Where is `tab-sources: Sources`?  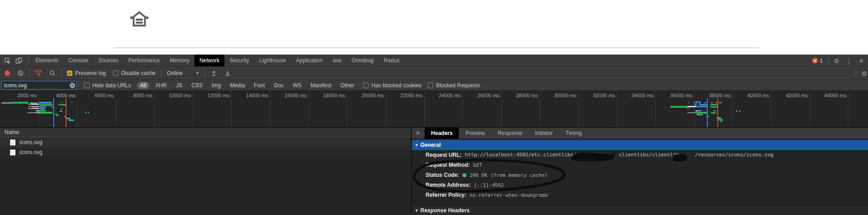
tab-sources: Sources is located at coordinates (108, 60).